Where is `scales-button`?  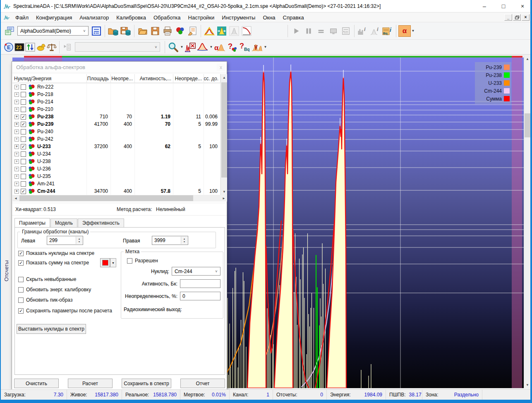
scales-button is located at coordinates (52, 47).